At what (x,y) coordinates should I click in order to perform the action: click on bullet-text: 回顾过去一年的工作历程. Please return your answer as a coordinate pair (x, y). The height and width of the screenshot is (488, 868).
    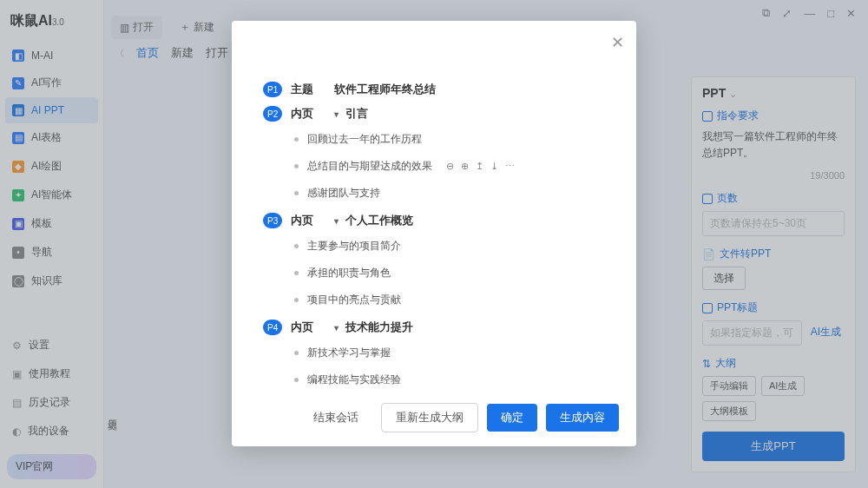
    Looking at the image, I should click on (365, 139).